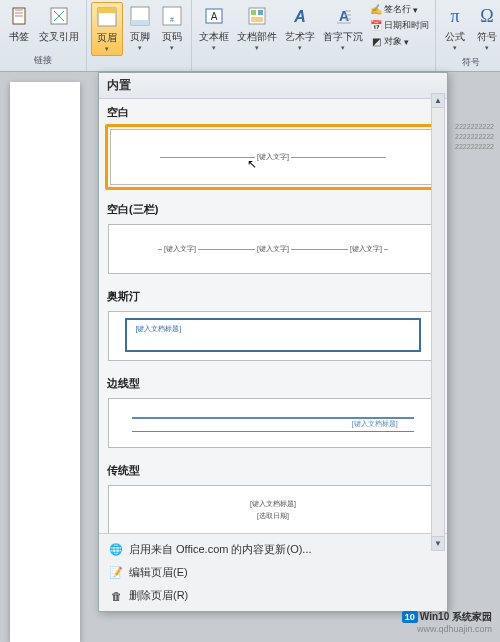  Describe the element at coordinates (116, 573) in the screenshot. I see `edit-icon: 📝` at that location.